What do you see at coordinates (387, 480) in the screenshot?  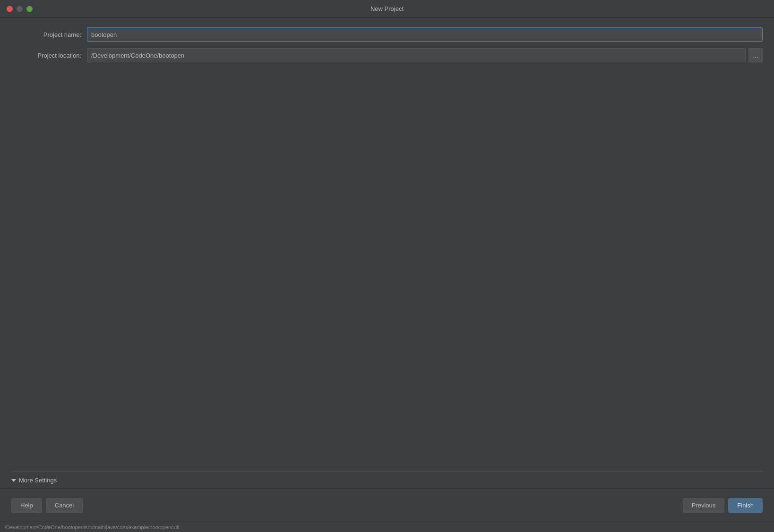 I see `more-settings-section: More Settings` at bounding box center [387, 480].